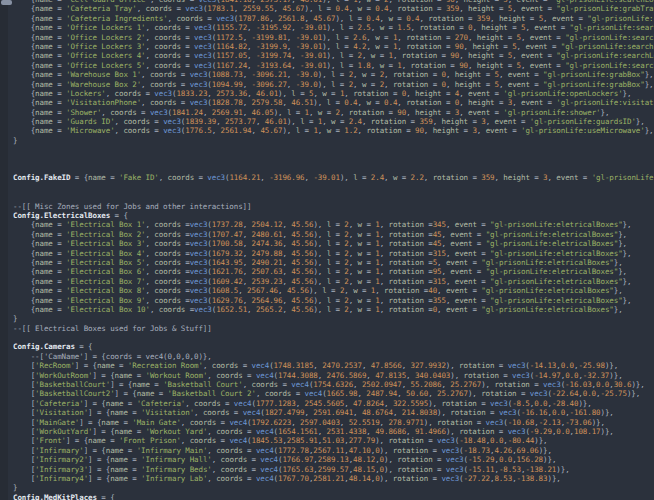 The width and height of the screenshot is (654, 500). I want to click on code-line: Config.Cameras = {, so click(334, 346).